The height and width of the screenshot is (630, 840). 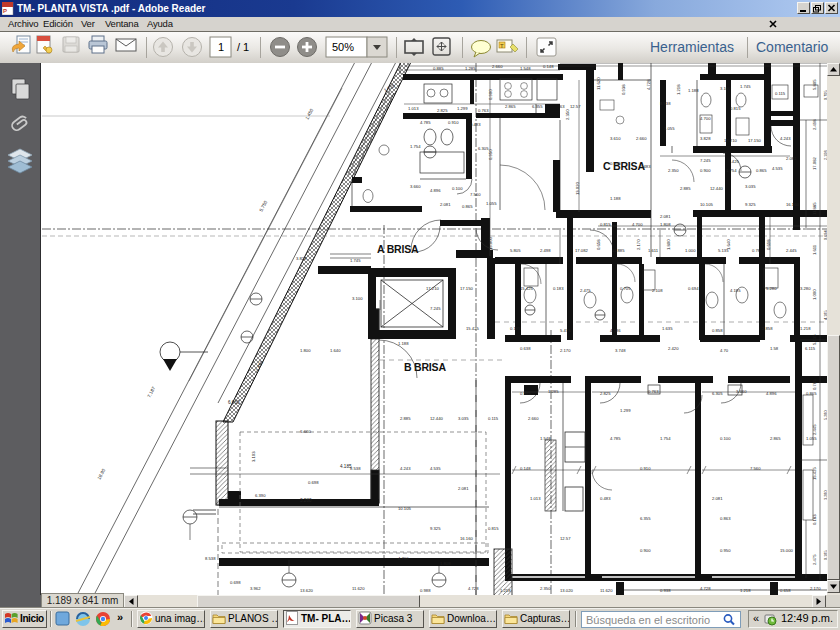 I want to click on svg-text: 1.58, so click(x=774, y=348).